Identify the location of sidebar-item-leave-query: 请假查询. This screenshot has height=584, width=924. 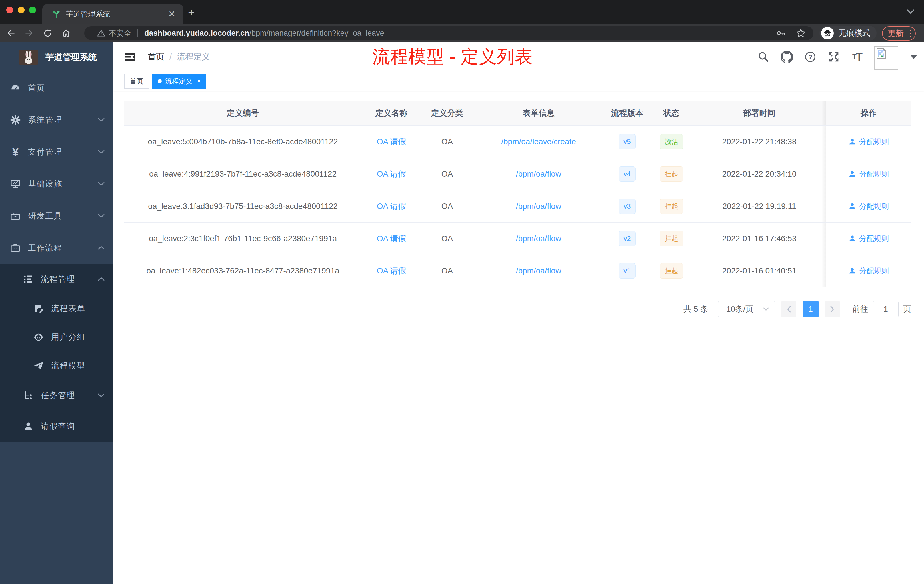
(57, 426).